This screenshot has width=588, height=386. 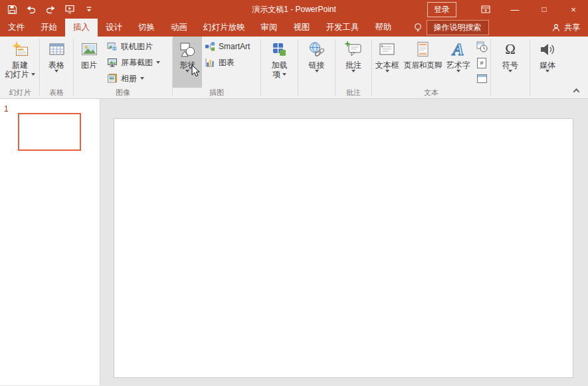 What do you see at coordinates (353, 62) in the screenshot?
I see `comment-button: 批注` at bounding box center [353, 62].